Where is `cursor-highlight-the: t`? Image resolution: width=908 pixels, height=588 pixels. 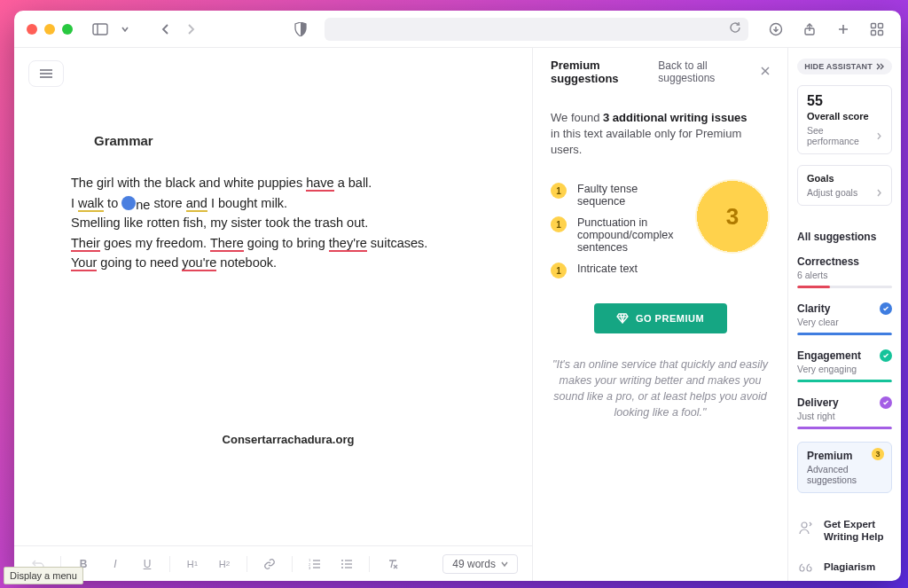
cursor-highlight-the: t is located at coordinates (129, 203).